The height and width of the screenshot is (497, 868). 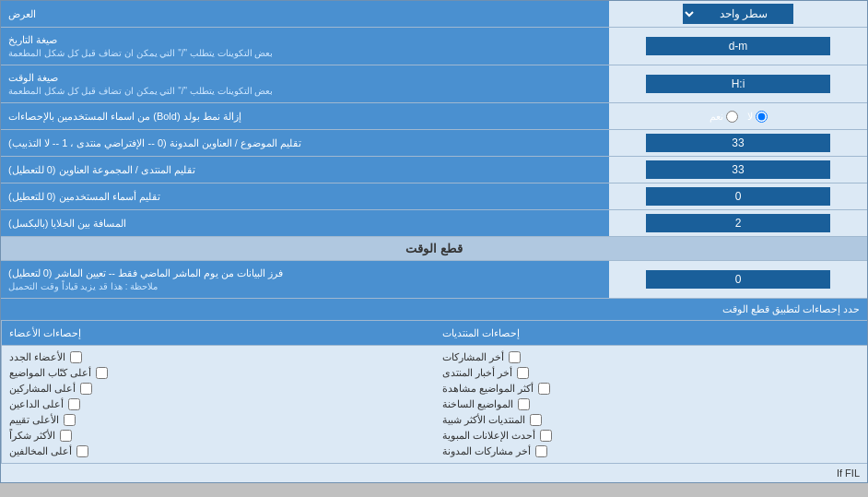 What do you see at coordinates (738, 84) in the screenshot?
I see `time-format-input-cell` at bounding box center [738, 84].